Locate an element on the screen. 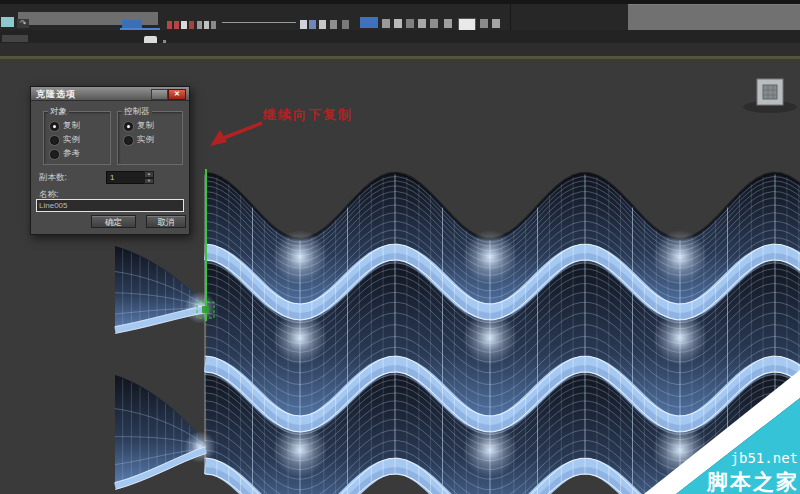  copies-label: 副本数: is located at coordinates (53, 178).